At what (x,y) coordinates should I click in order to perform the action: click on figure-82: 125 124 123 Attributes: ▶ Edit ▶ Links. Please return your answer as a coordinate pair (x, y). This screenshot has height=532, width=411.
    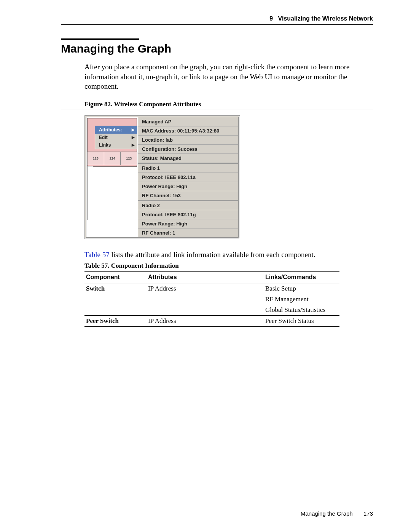
    Looking at the image, I should click on (162, 177).